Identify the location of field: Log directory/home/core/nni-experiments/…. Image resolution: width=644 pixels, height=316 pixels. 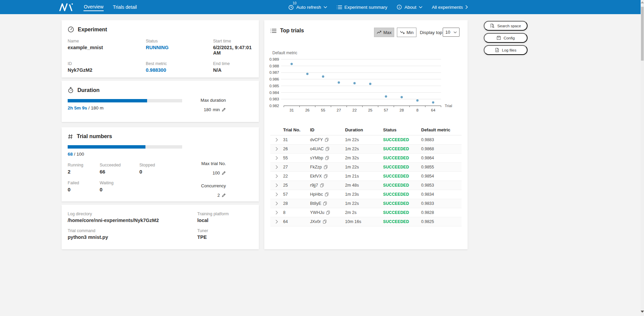
(133, 217).